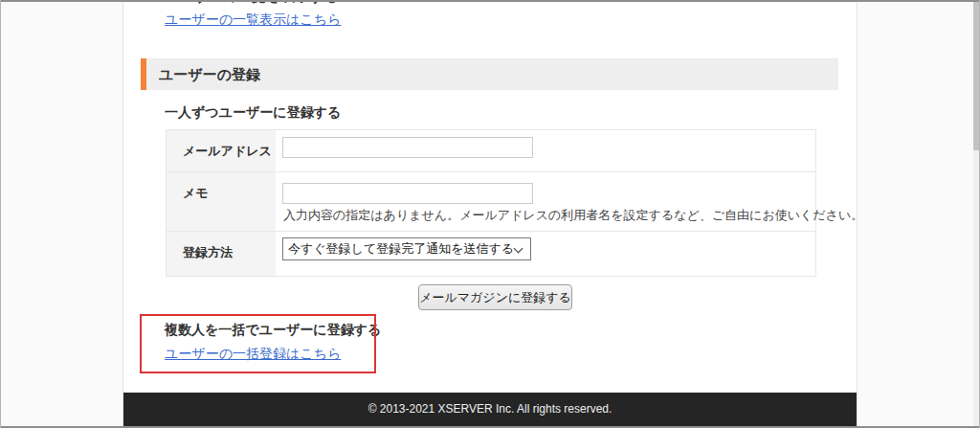 This screenshot has height=428, width=980. I want to click on registration-method-select: 今すぐ登録して登録完了通知を送信する, so click(407, 249).